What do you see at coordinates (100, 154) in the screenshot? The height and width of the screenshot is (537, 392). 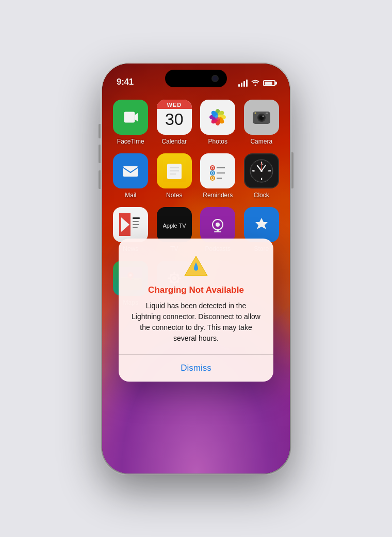 I see `volume-up-button` at bounding box center [100, 154].